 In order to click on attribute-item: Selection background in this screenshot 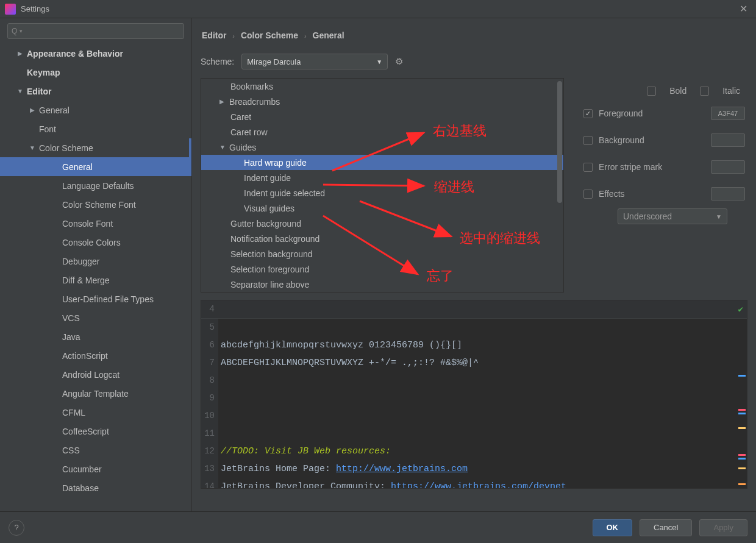, I will do `click(382, 254)`.